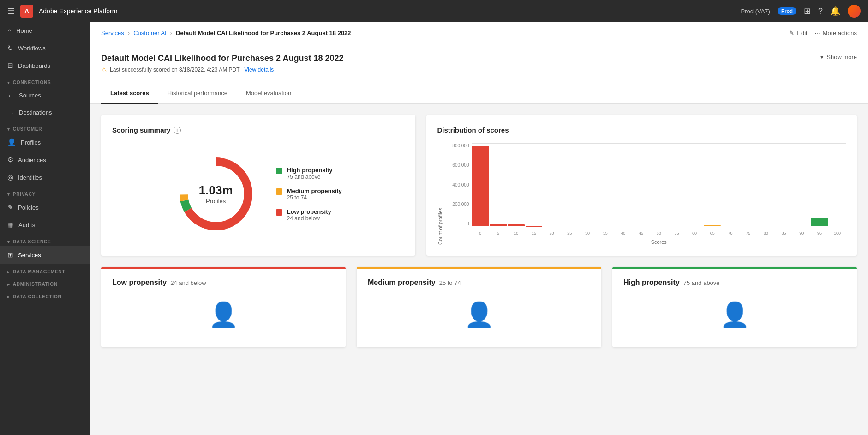  Describe the element at coordinates (130, 93) in the screenshot. I see `tab-latest-scores: Latest scores` at that location.